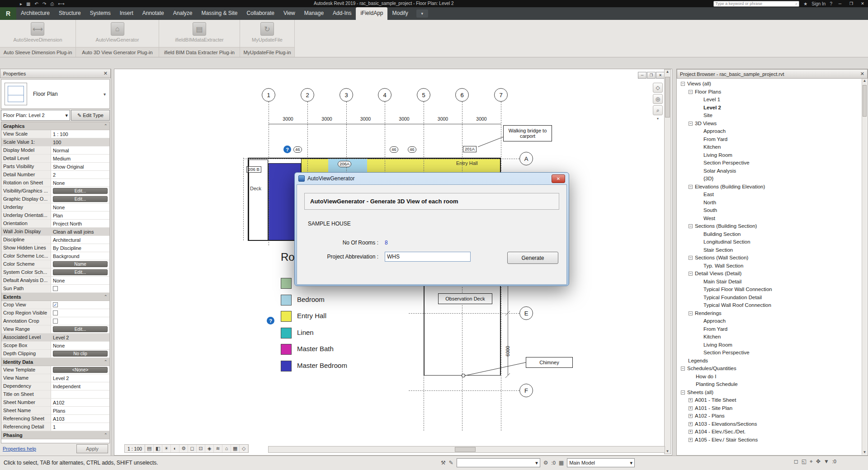  I want to click on measure-icon: ⟷, so click(61, 4).